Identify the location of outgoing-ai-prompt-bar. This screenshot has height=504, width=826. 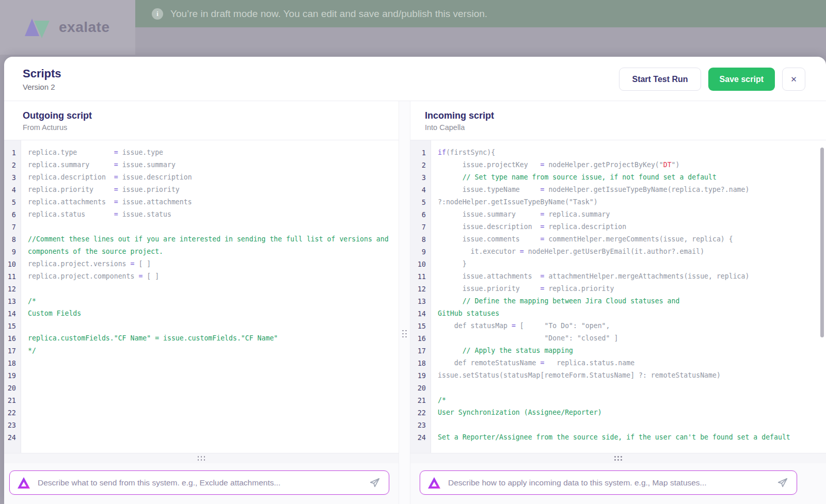
(199, 483).